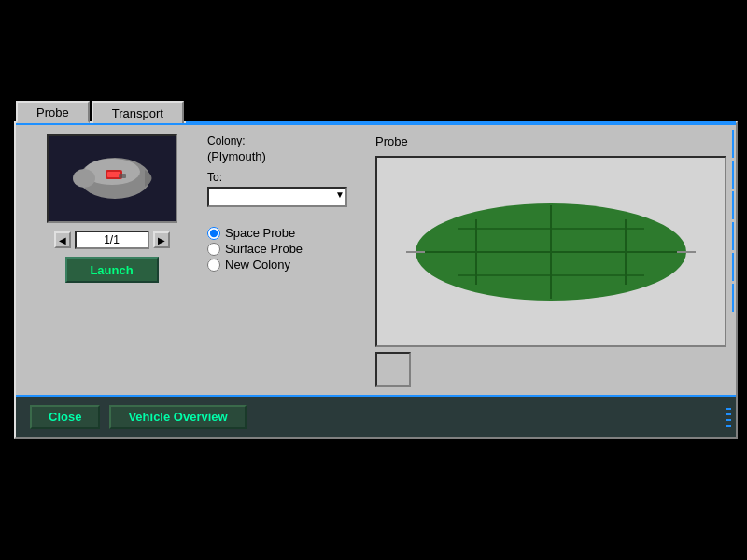 The width and height of the screenshot is (747, 560). What do you see at coordinates (277, 202) in the screenshot?
I see `to-dropdown-wrapper` at bounding box center [277, 202].